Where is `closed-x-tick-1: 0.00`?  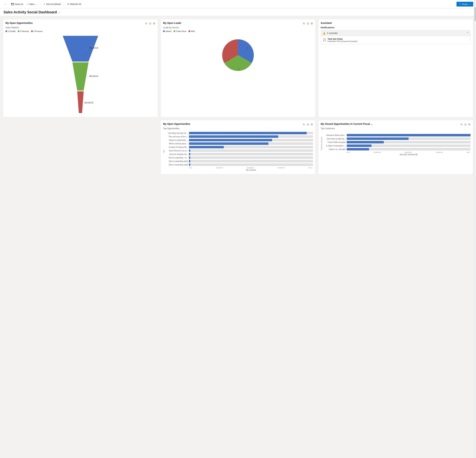 closed-x-tick-1: 0.00 is located at coordinates (348, 152).